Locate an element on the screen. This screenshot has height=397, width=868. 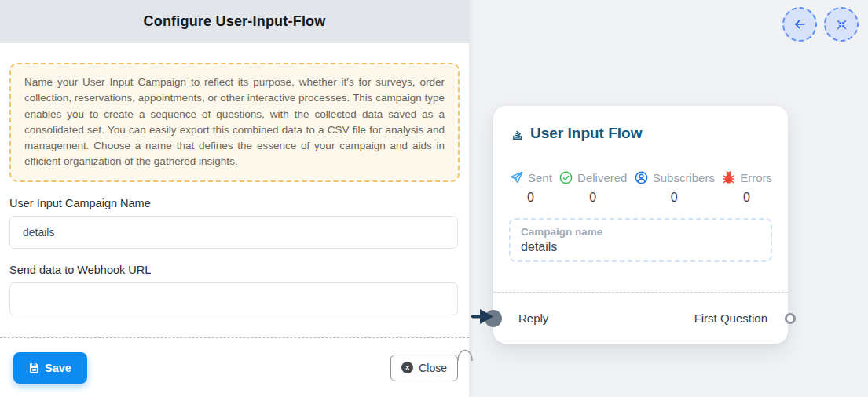
close-icon: x is located at coordinates (407, 367).